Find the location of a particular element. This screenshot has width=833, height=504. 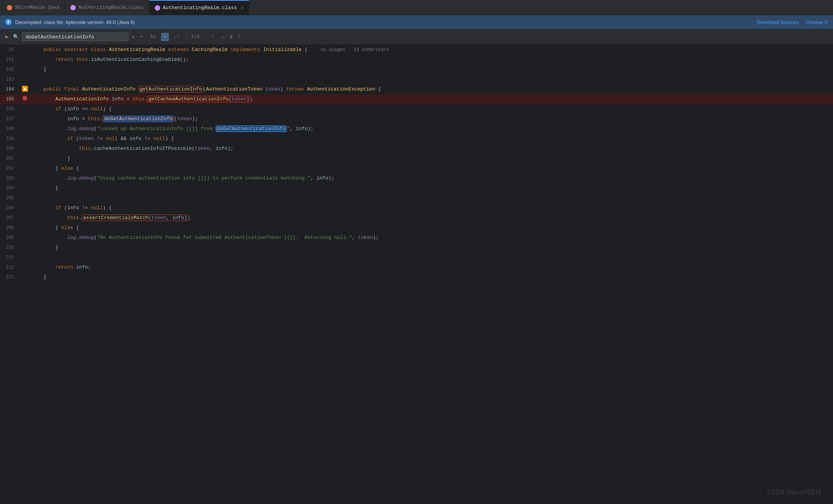

code-content: return this.isAuthenticationCachingEnabl… is located at coordinates (431, 60).